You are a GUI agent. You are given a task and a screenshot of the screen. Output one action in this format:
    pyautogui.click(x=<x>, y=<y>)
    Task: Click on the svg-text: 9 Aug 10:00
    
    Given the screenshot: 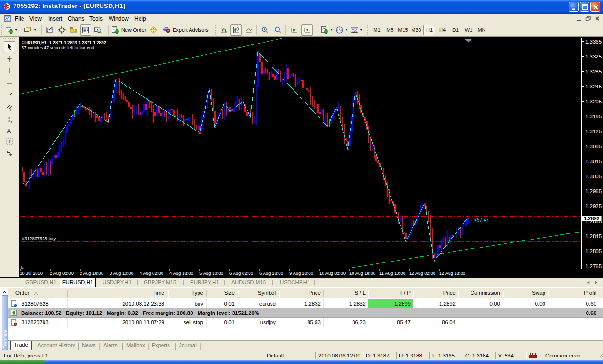 What is the action you would take?
    pyautogui.click(x=302, y=273)
    